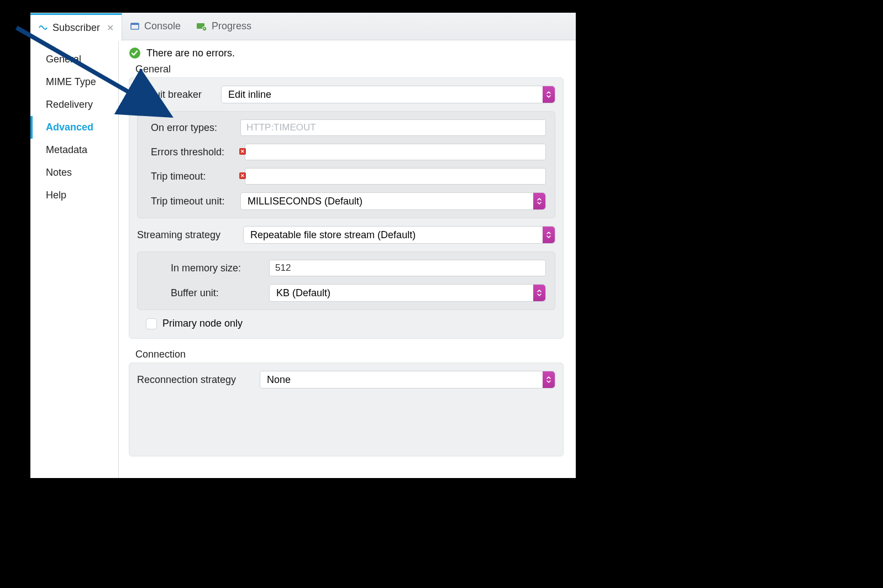 Image resolution: width=883 pixels, height=588 pixels. I want to click on status-text: There are no errors., so click(191, 53).